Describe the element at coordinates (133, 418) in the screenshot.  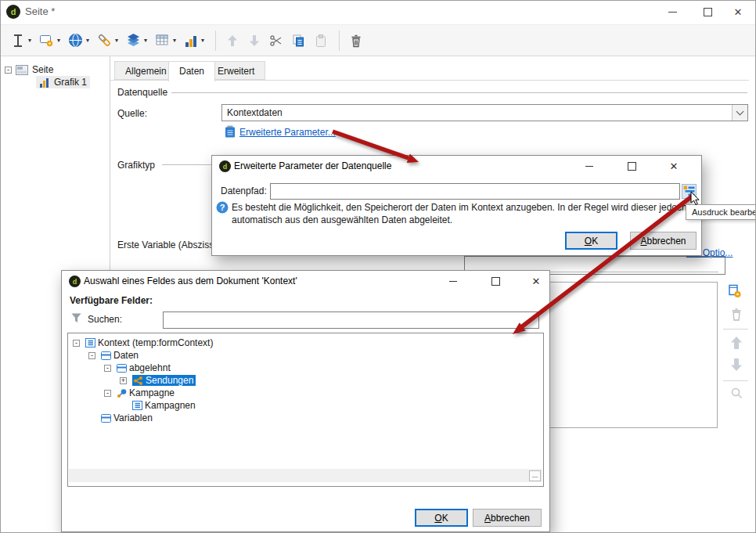
I see `tree-item-label: Variablen` at that location.